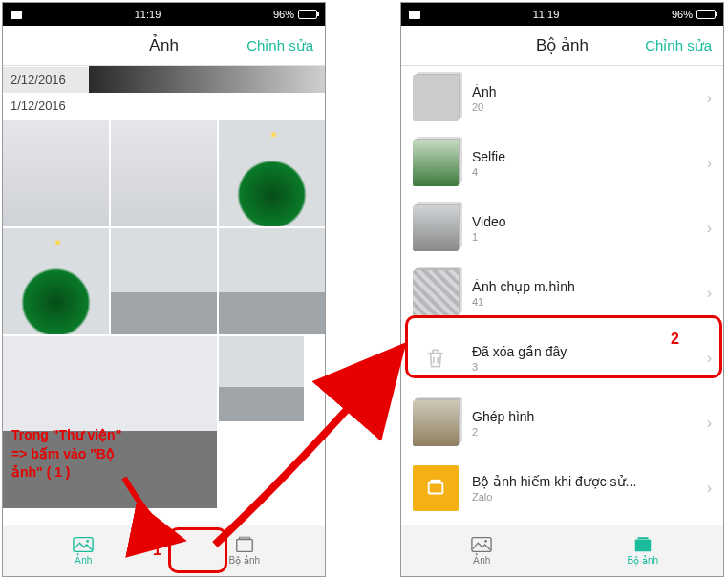 The image size is (728, 579). I want to click on trash-icon, so click(436, 358).